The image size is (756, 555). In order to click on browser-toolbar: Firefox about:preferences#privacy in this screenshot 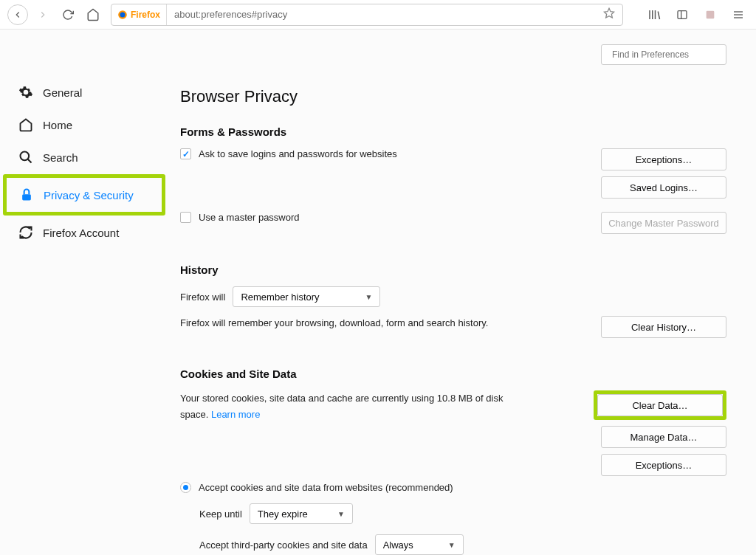, I will do `click(378, 15)`.